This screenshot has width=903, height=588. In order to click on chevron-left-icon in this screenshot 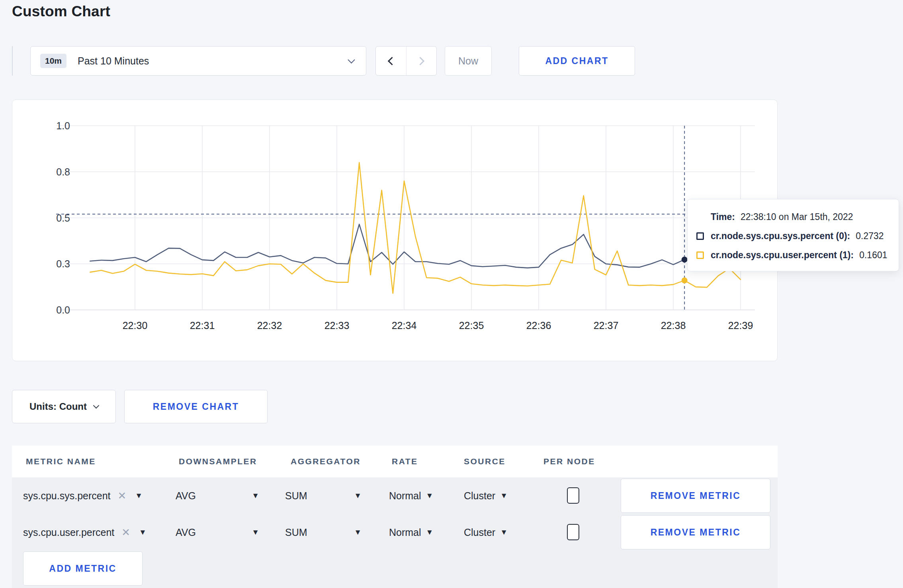, I will do `click(392, 60)`.